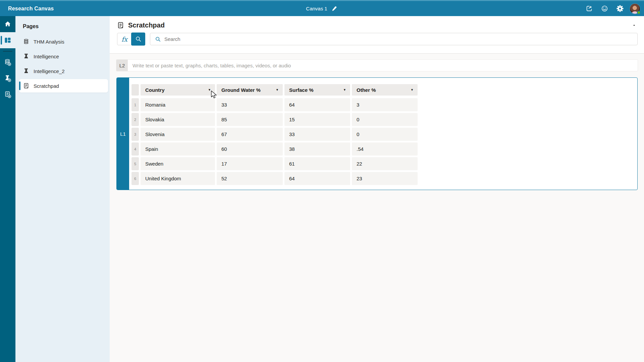  What do you see at coordinates (8, 40) in the screenshot?
I see `rail-item-dashboard` at bounding box center [8, 40].